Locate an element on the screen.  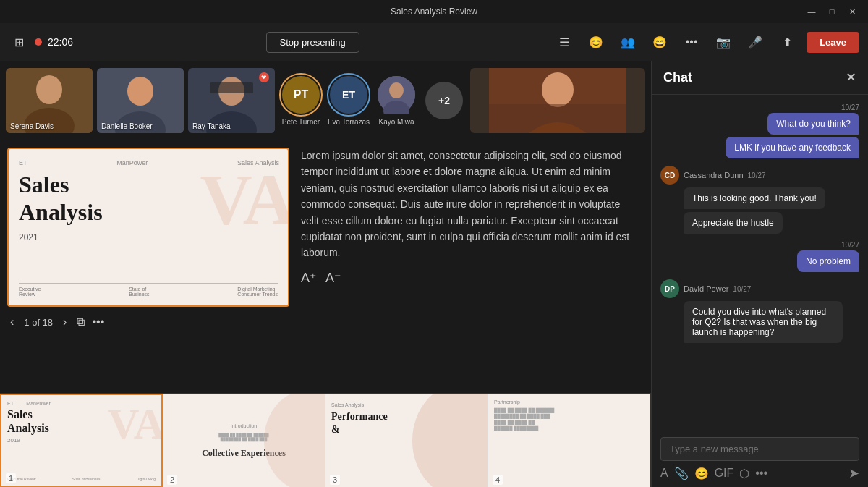
participant-more: +2 is located at coordinates (444, 101).